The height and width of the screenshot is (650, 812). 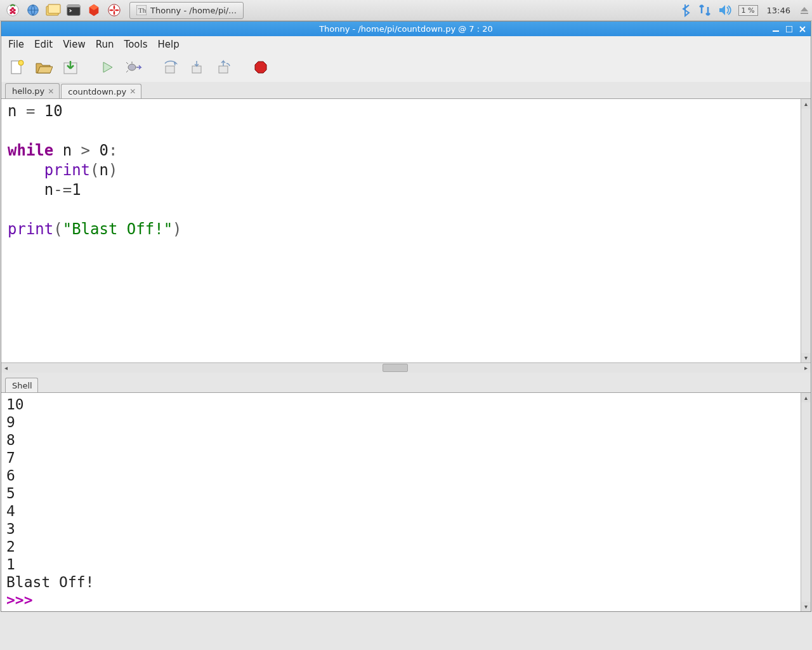 What do you see at coordinates (107, 67) in the screenshot?
I see `run-button` at bounding box center [107, 67].